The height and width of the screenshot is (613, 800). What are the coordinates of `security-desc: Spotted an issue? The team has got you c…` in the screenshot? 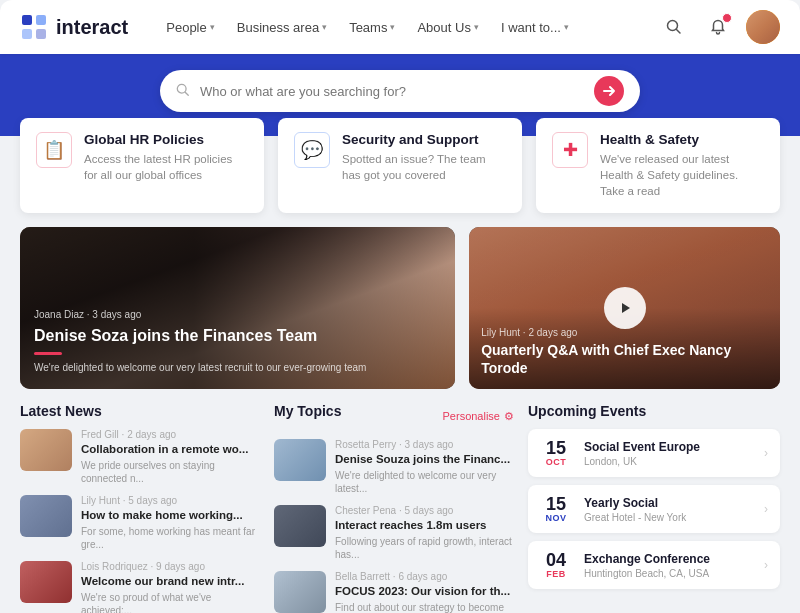 It's located at (424, 167).